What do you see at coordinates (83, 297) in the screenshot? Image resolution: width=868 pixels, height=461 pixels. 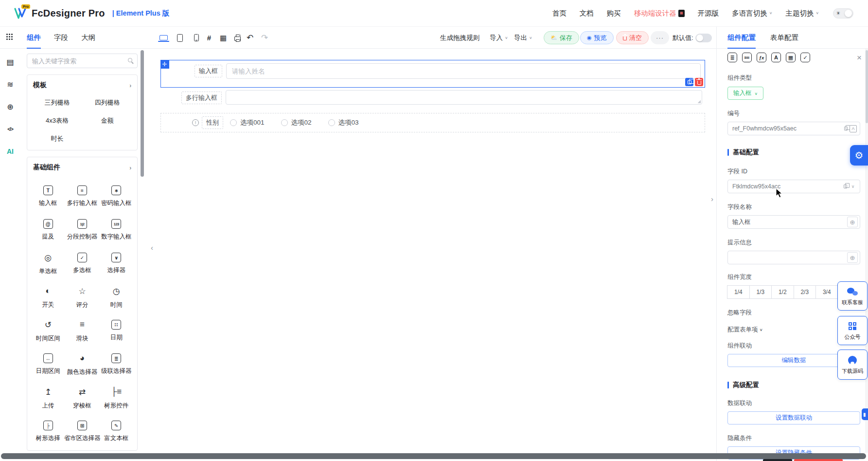 I see `component-item: ☆ 评分` at bounding box center [83, 297].